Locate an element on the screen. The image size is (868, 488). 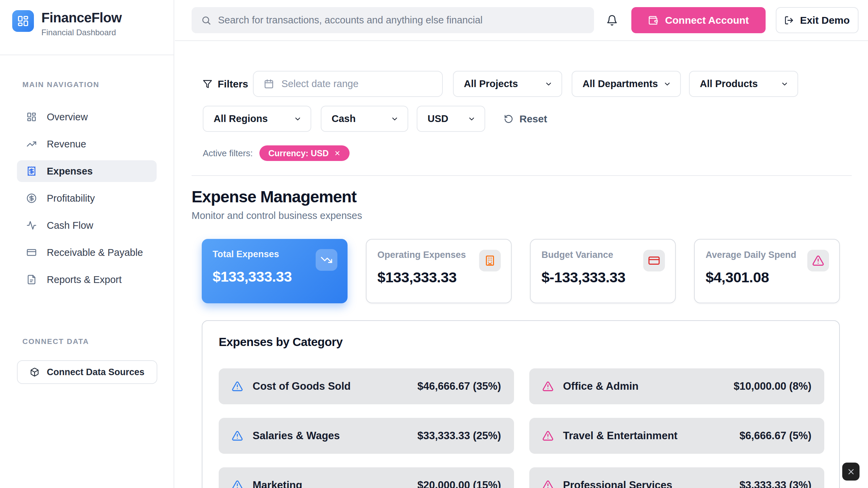
dashboard-icon is located at coordinates (32, 117).